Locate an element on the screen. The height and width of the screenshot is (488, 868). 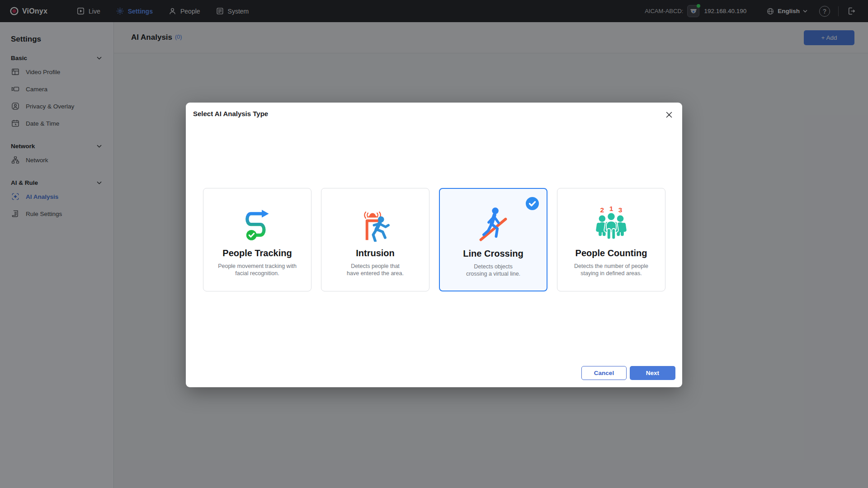
card-description: Detects people that have entered the are… is located at coordinates (375, 270).